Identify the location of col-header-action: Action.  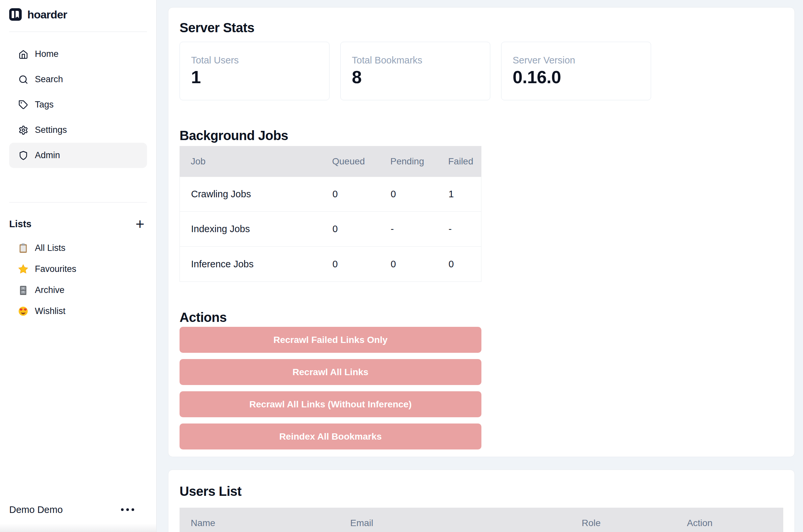
(735, 523).